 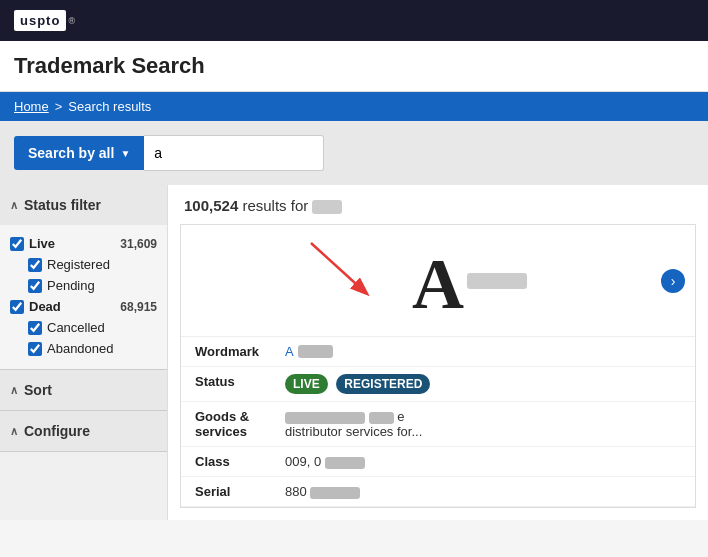 I want to click on pending-label: Pending, so click(x=71, y=286).